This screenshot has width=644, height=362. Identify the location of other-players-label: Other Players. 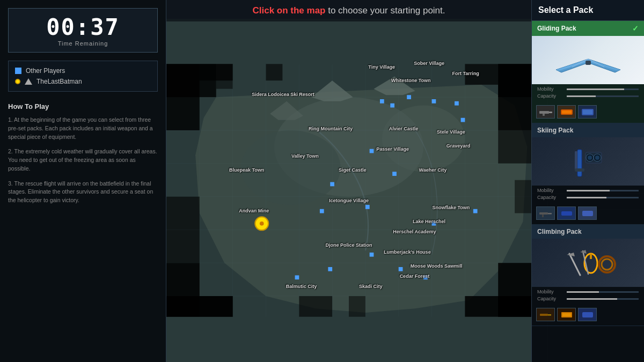
(45, 71).